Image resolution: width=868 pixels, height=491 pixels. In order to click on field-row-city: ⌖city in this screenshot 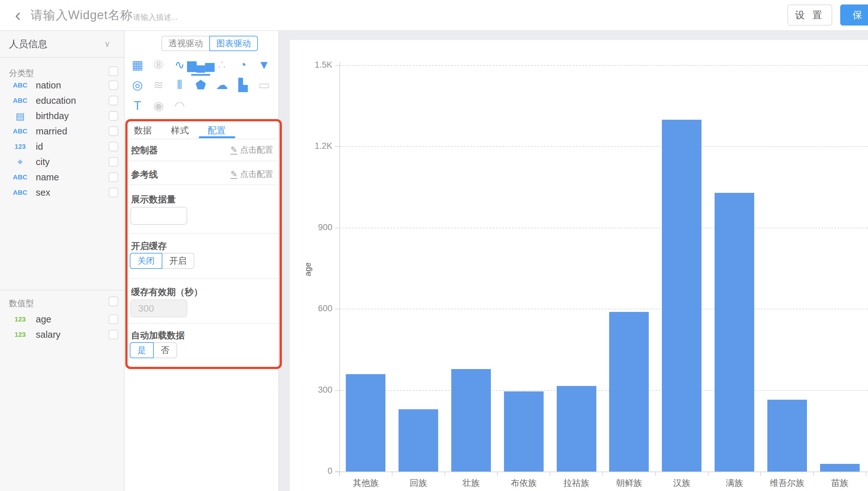, I will do `click(62, 162)`.